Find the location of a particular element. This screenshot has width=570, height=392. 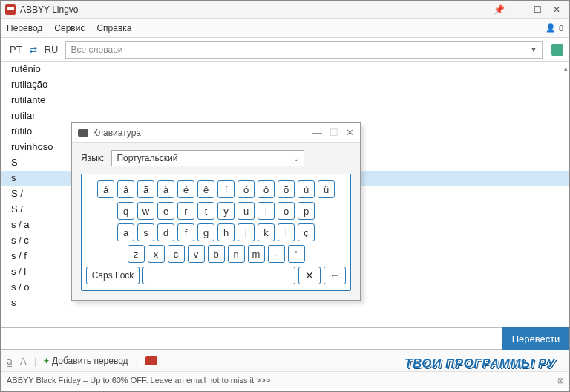

key-à: à is located at coordinates (166, 189).